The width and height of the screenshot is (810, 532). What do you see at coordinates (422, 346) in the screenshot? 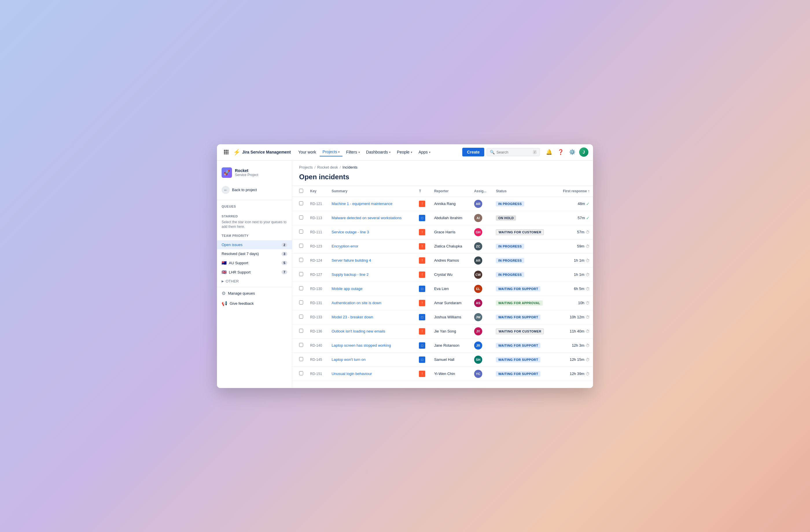
I see `service-type-icon: □` at bounding box center [422, 346].